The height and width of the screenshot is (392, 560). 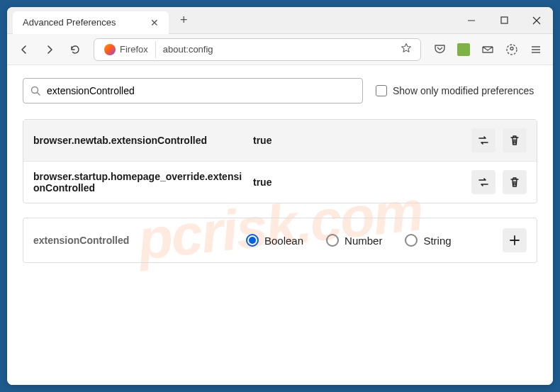 I want to click on firefox-icon, so click(x=110, y=50).